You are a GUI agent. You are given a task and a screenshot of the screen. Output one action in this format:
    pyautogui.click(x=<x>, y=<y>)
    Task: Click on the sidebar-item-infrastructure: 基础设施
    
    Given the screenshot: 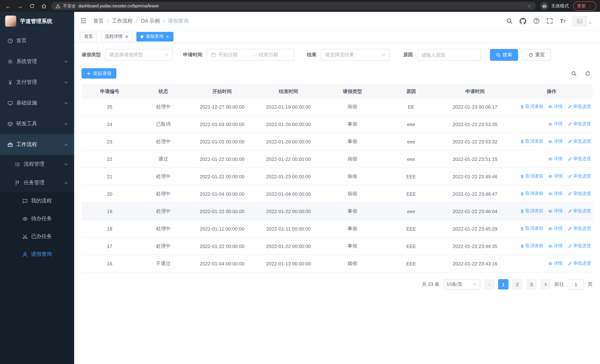 What is the action you would take?
    pyautogui.click(x=37, y=103)
    